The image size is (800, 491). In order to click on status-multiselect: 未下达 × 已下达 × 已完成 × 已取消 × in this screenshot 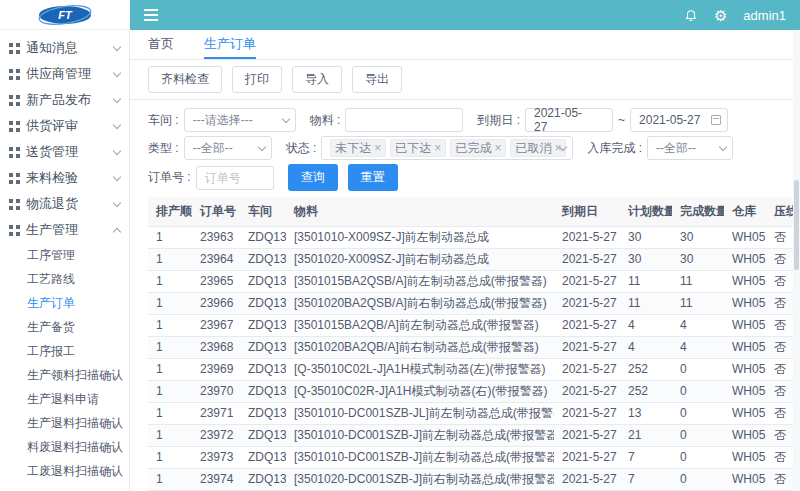, I will do `click(447, 148)`.